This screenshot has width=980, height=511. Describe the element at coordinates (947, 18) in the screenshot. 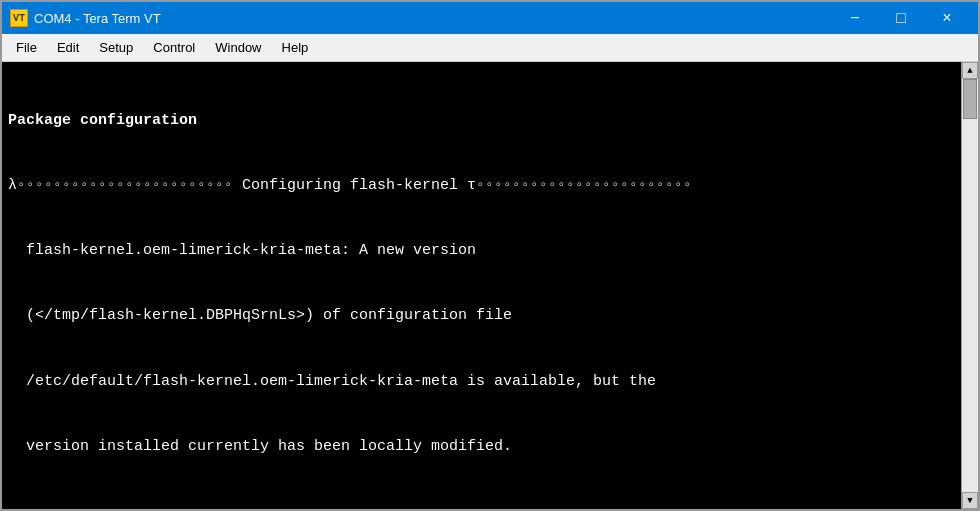

I see `close-button: ×` at that location.